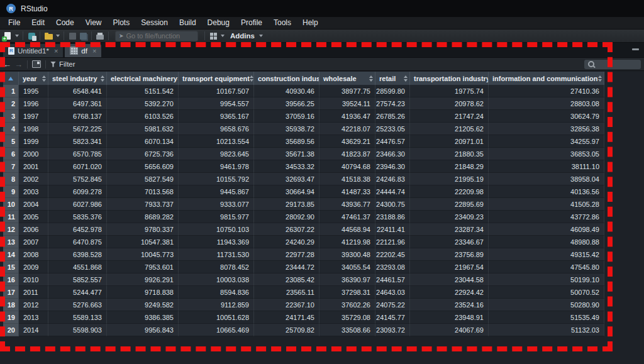 The height and width of the screenshot is (364, 644). Describe the element at coordinates (33, 51) in the screenshot. I see `tab-label: Untitled1*` at that location.